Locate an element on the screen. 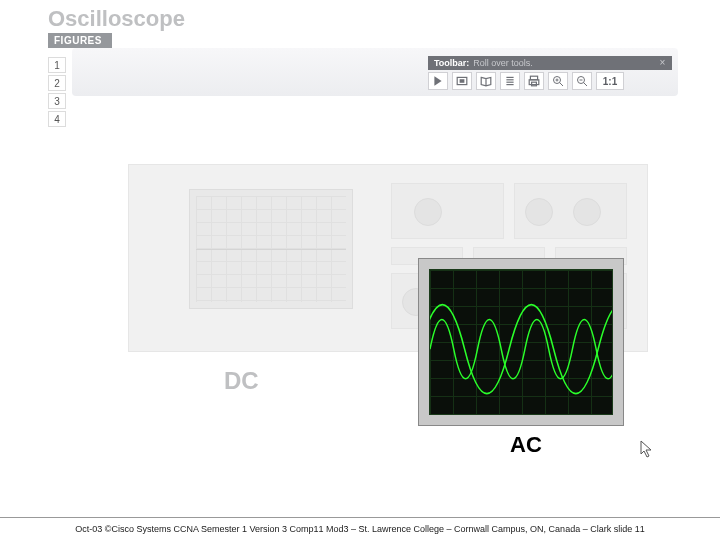 This screenshot has width=720, height=540. close-icon: × is located at coordinates (662, 62).